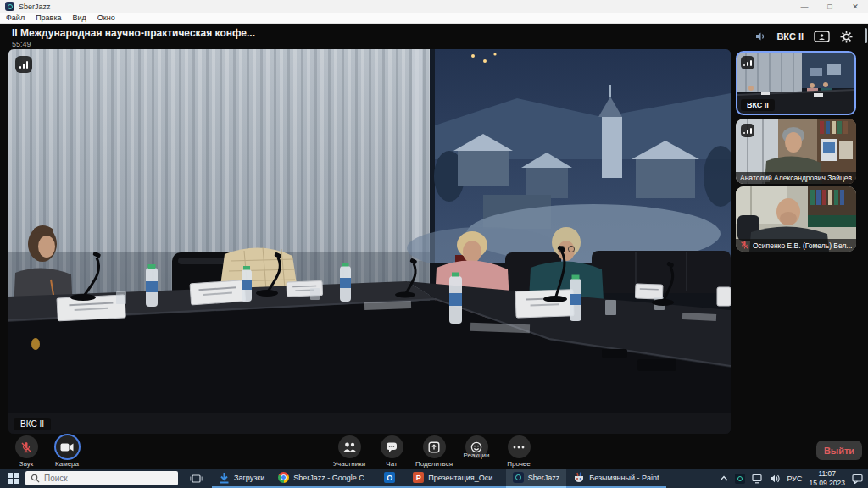  Describe the element at coordinates (107, 18) in the screenshot. I see `menu-window: Окно` at that location.